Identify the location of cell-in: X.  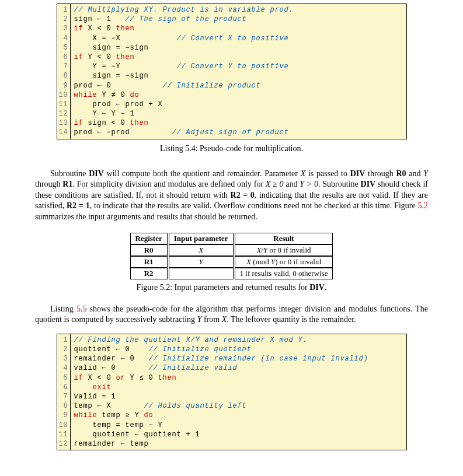
(201, 250).